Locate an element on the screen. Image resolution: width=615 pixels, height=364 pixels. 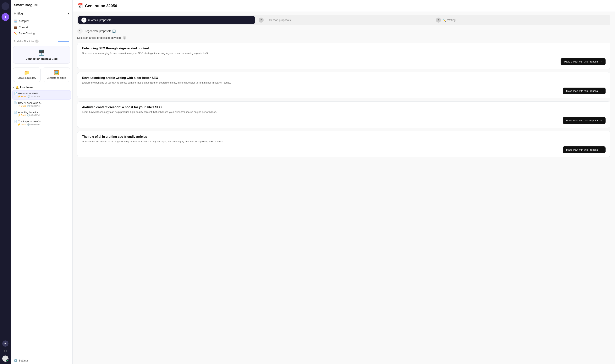
sidebar-item-autopilot: 🗓️ Autopilot is located at coordinates (42, 21).